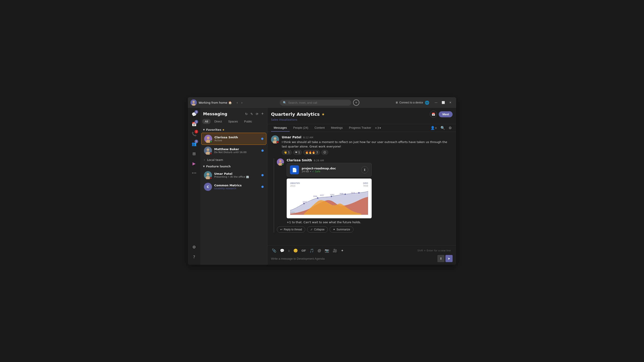  What do you see at coordinates (234, 130) in the screenshot?
I see `section-favorites: ▼ Favorites ★` at bounding box center [234, 130].